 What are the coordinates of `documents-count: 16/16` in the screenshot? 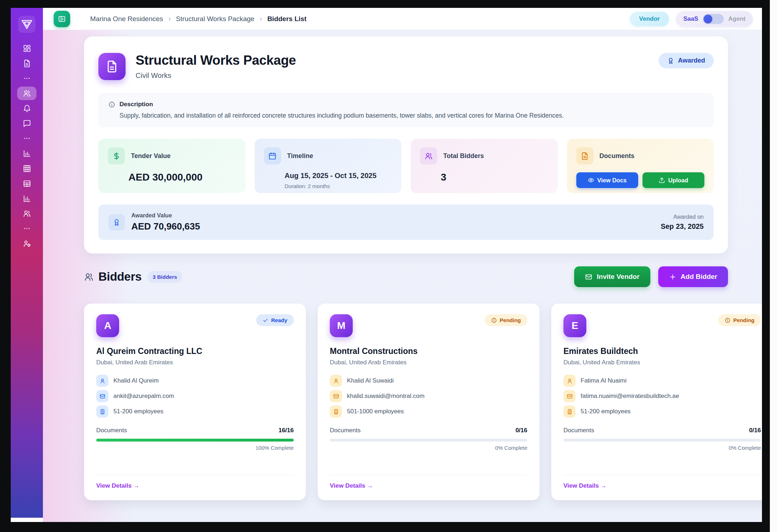 It's located at (286, 430).